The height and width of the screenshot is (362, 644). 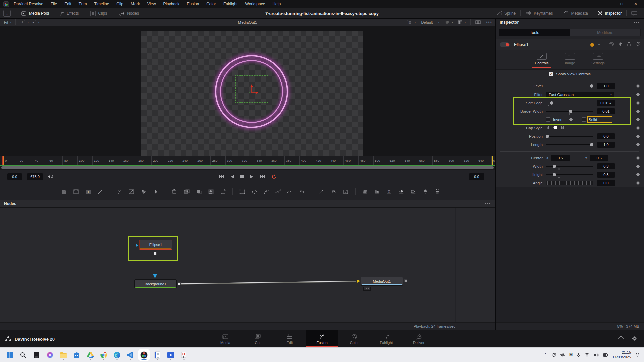 What do you see at coordinates (211, 4) in the screenshot?
I see `menu-color: Color` at bounding box center [211, 4].